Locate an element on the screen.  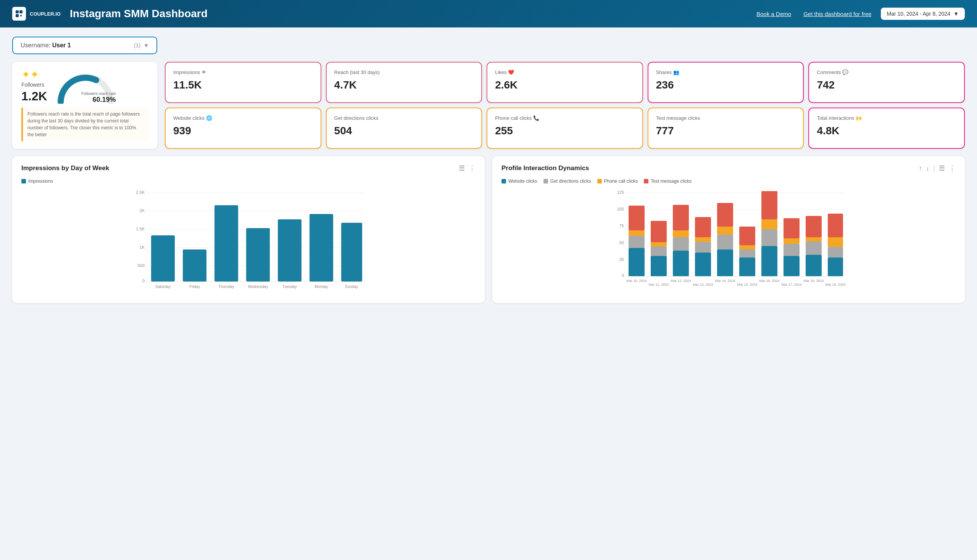
svg-text: Mar 18, 2024 is located at coordinates (813, 281).